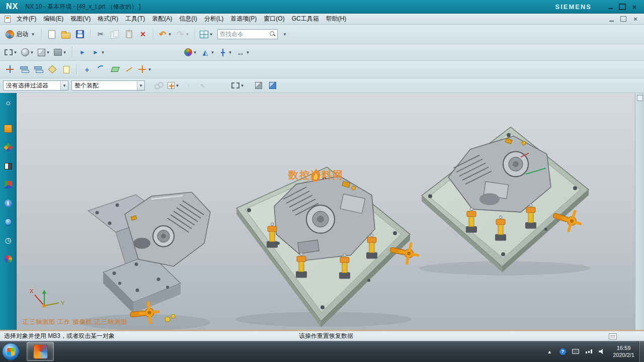  I want to click on annotation-button, so click(52, 69).